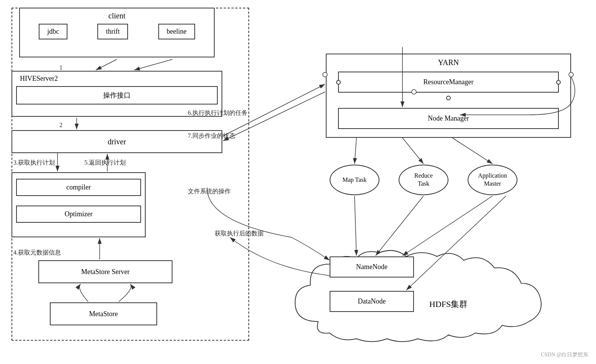 This screenshot has height=364, width=596. Describe the element at coordinates (558, 82) in the screenshot. I see `rm-right-connector` at that location.